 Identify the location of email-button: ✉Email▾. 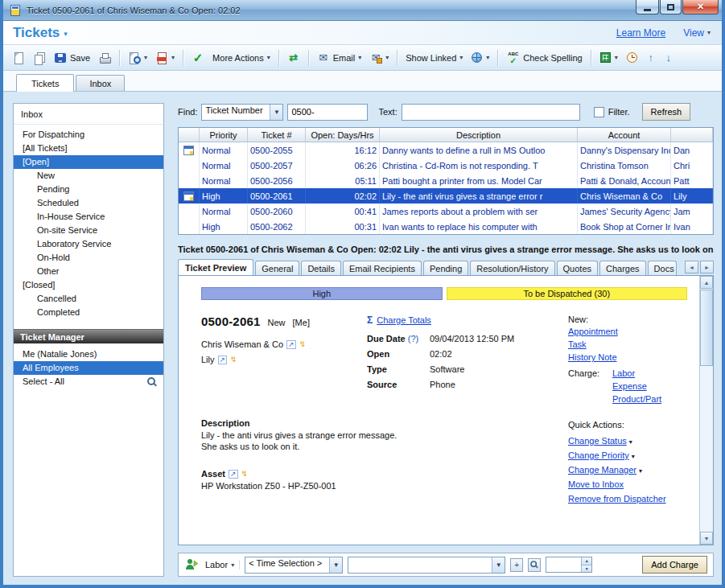
(340, 58).